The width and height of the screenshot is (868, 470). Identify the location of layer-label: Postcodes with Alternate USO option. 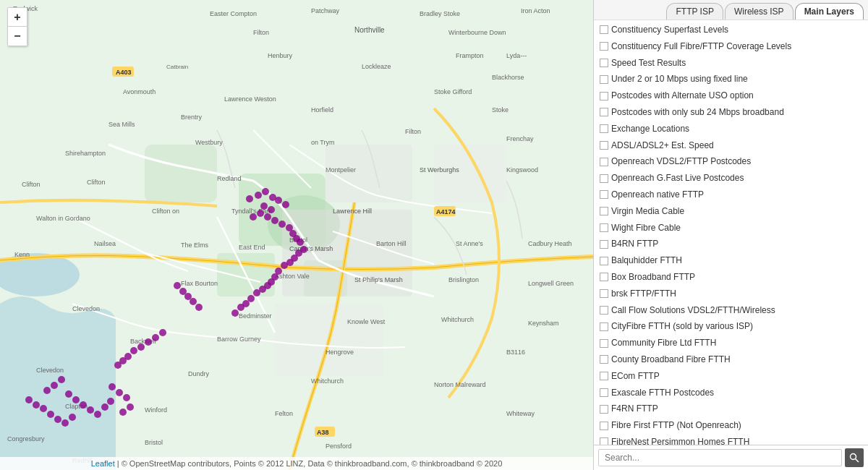
(683, 95).